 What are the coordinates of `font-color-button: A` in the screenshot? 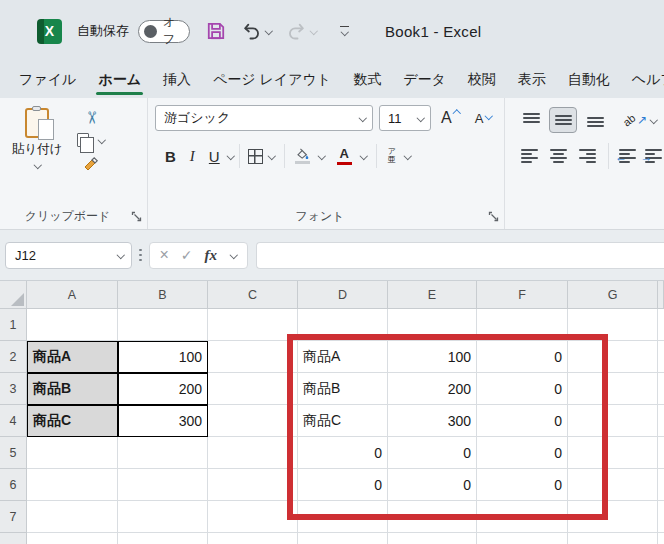 It's located at (351, 156).